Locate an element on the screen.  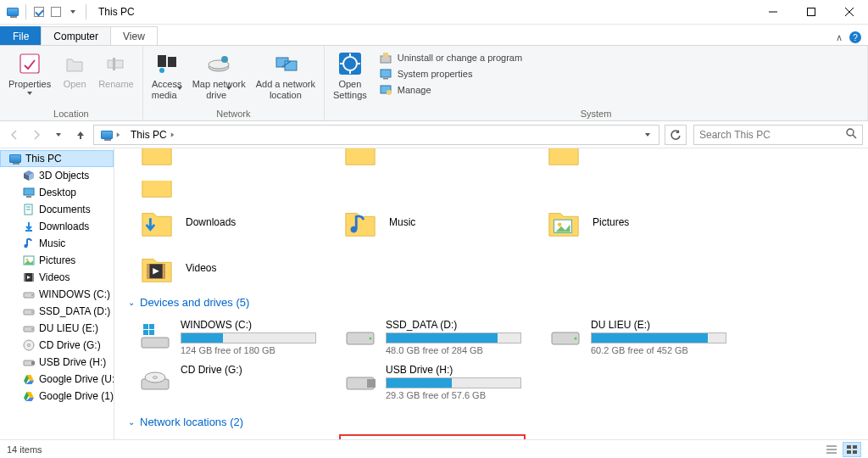
uninstall-program-button: Uninstall or change a program is located at coordinates (451, 58).